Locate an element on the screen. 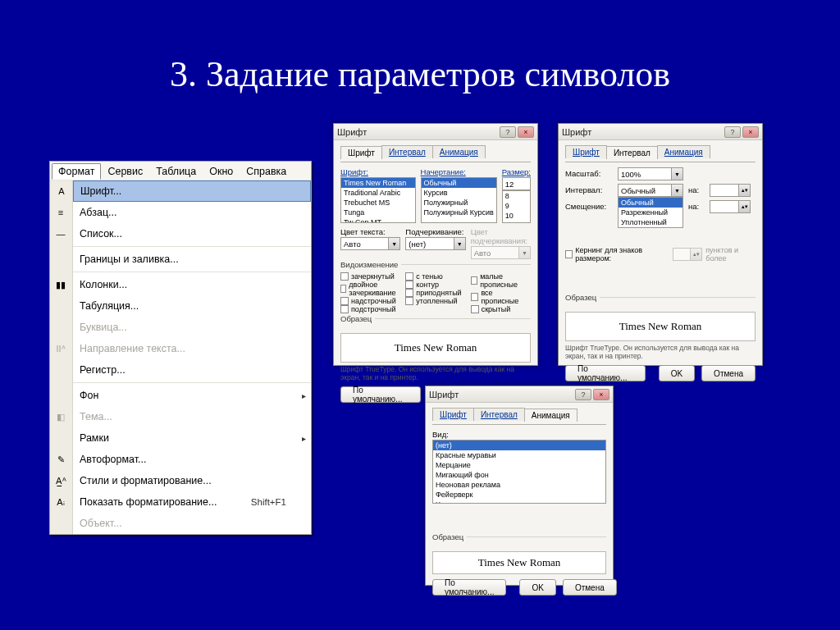 The height and width of the screenshot is (630, 840). spacing-by-spinner: ▴▾ is located at coordinates (730, 190).